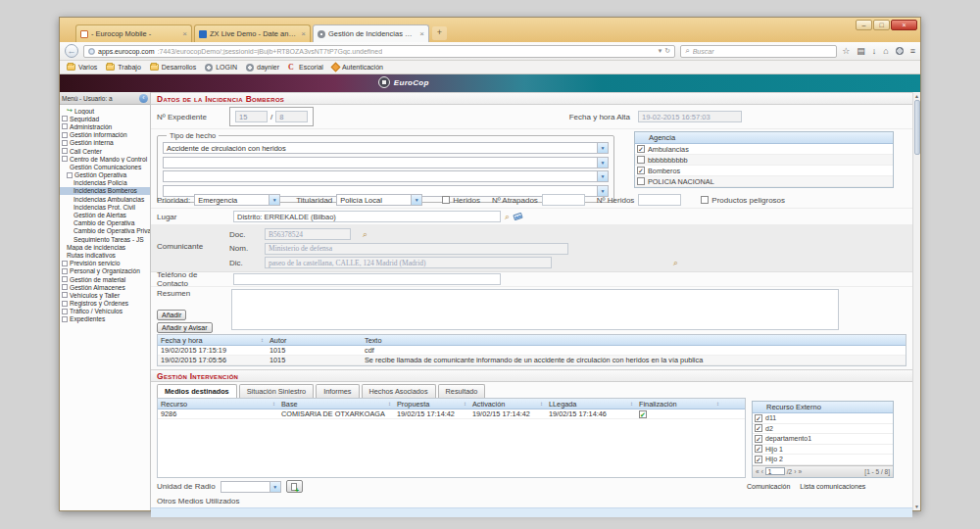 This screenshot has width=980, height=529. I want to click on bookmarks-icon: ▤, so click(860, 51).